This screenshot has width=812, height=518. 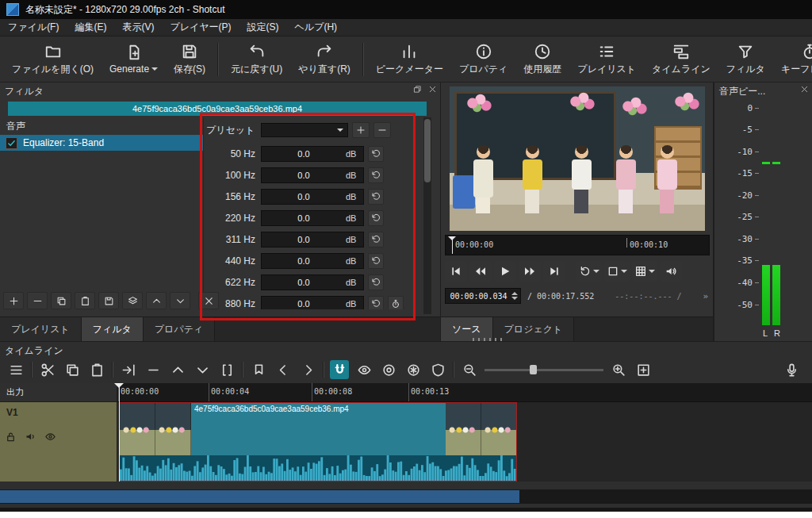 What do you see at coordinates (259, 370) in the screenshot?
I see `marker-button` at bounding box center [259, 370].